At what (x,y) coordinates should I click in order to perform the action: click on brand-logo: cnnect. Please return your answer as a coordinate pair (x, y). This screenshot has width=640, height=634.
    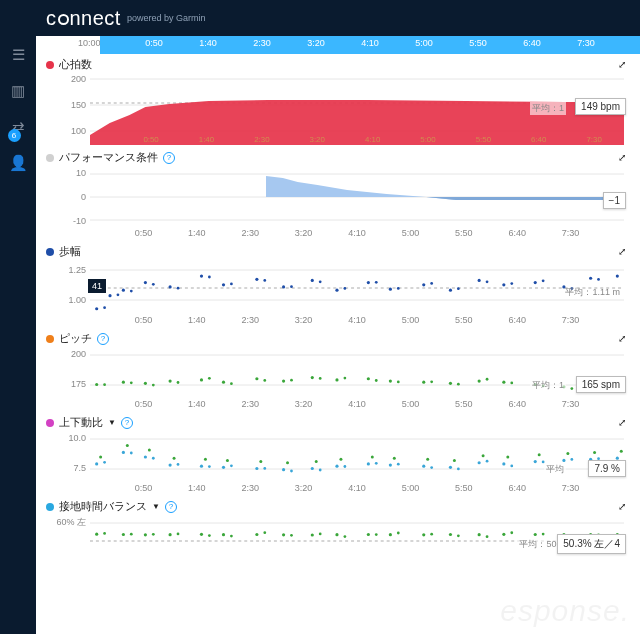
    Looking at the image, I should click on (84, 18).